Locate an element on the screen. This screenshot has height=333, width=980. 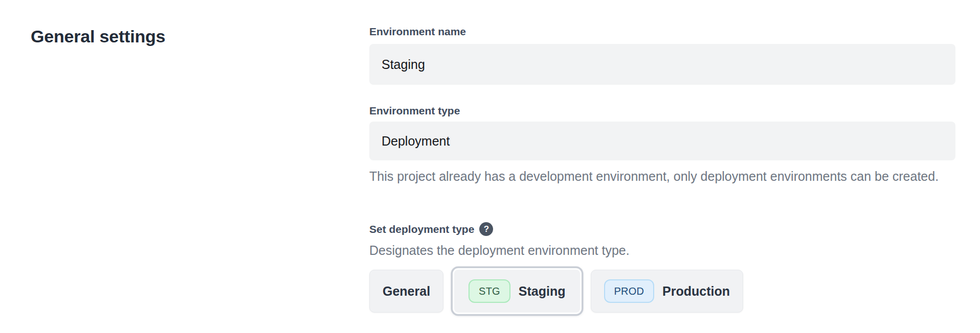
deployment-type-options: General STG Staging PROD Production is located at coordinates (556, 291).